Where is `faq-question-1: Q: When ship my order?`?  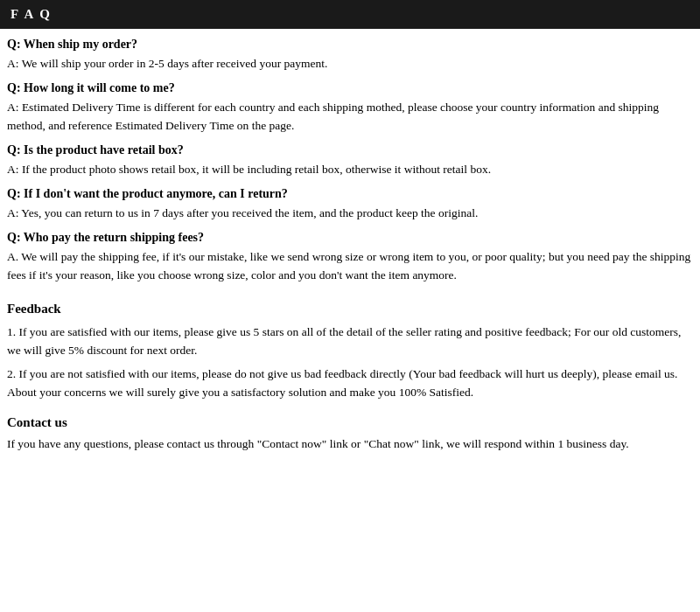 faq-question-1: Q: When ship my order? is located at coordinates (350, 45).